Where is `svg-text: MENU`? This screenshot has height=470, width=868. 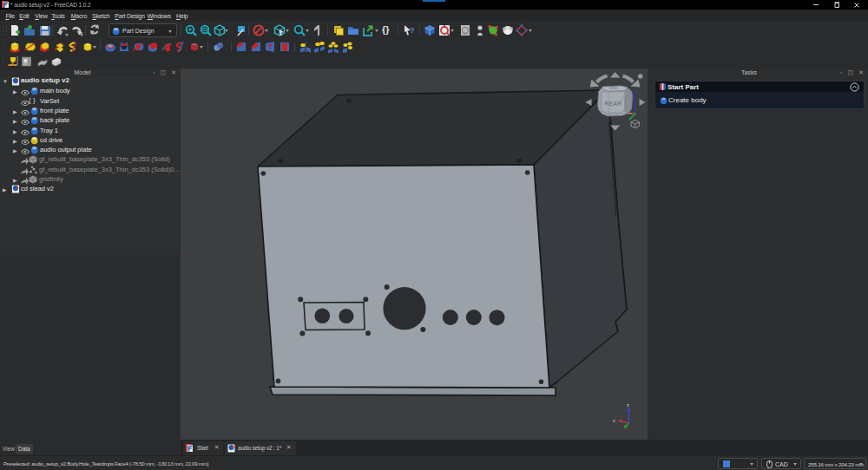
svg-text: MENU is located at coordinates (615, 88).